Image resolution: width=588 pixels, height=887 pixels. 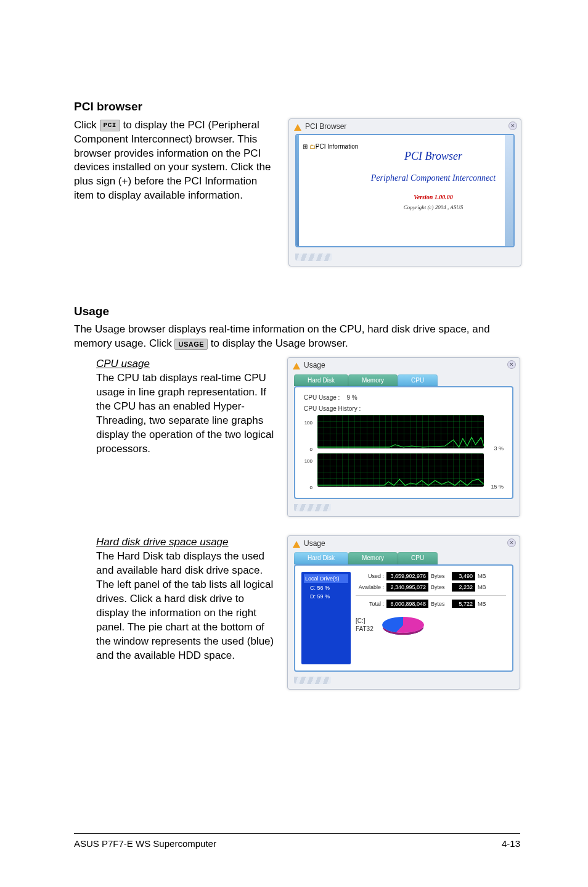 What do you see at coordinates (433, 197) in the screenshot?
I see `pci-version: Version 1.00.00` at bounding box center [433, 197].